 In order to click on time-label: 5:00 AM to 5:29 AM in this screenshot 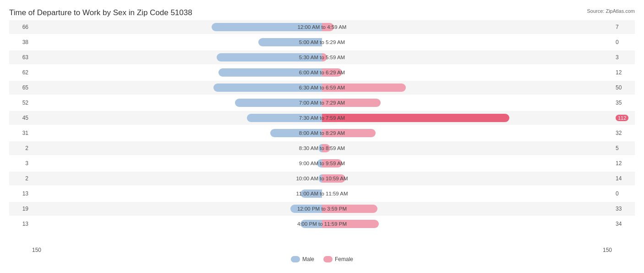, I will do `click(322, 42)`.